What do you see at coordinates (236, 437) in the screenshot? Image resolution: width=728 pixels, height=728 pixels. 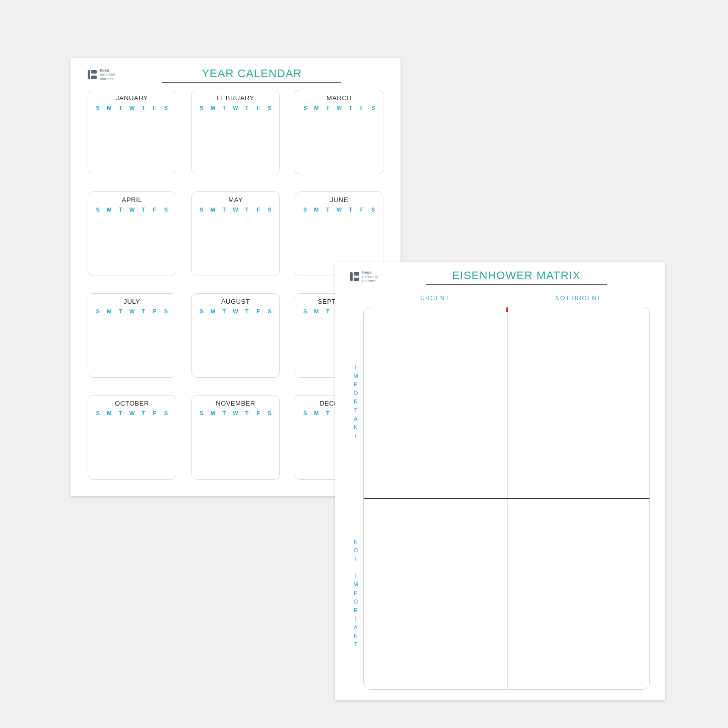 I see `month-cell: NOVEMBERSMTWTFS` at bounding box center [236, 437].